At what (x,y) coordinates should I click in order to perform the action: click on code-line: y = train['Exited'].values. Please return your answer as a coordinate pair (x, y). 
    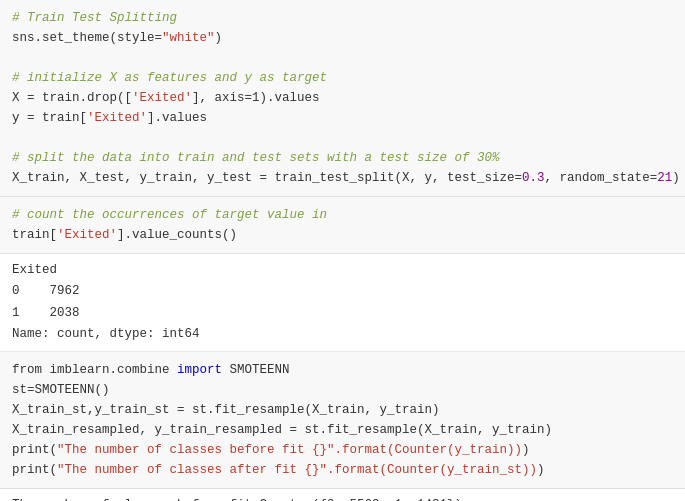
    Looking at the image, I should click on (342, 118).